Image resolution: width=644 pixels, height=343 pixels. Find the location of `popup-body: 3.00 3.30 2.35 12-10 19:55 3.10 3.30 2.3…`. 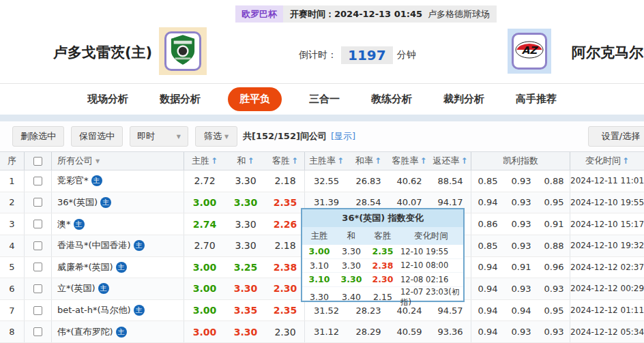

popup-body: 3.00 3.30 2.35 12-10 19:55 3.10 3.30 2.3… is located at coordinates (383, 273).